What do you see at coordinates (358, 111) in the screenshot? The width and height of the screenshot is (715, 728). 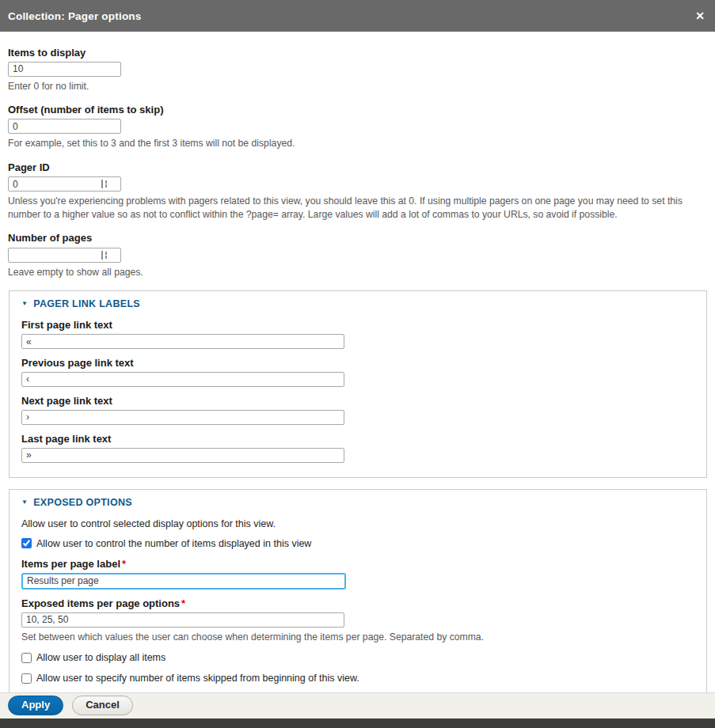 I see `offset-label: Offset (number of items to skip)` at bounding box center [358, 111].